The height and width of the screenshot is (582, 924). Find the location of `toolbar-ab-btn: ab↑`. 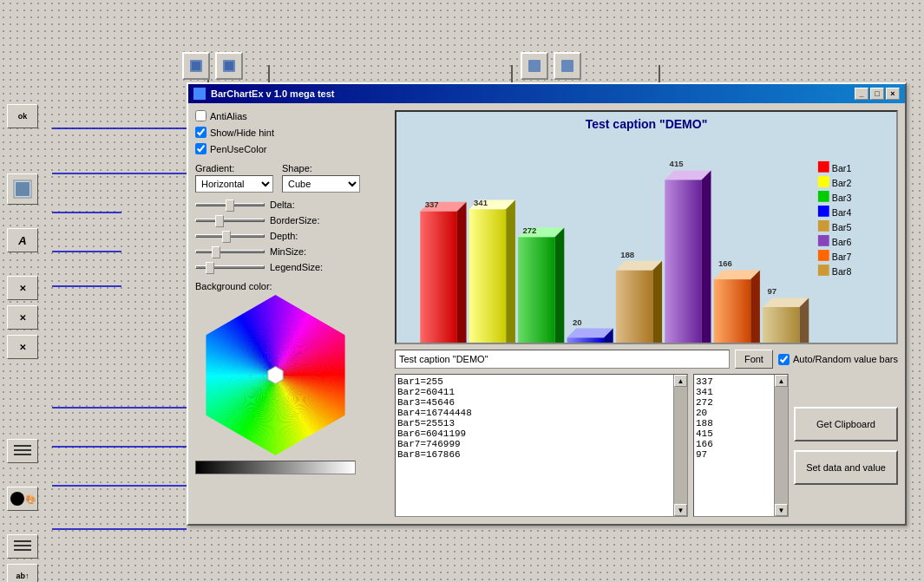

toolbar-ab-btn: ab↑ is located at coordinates (23, 572).